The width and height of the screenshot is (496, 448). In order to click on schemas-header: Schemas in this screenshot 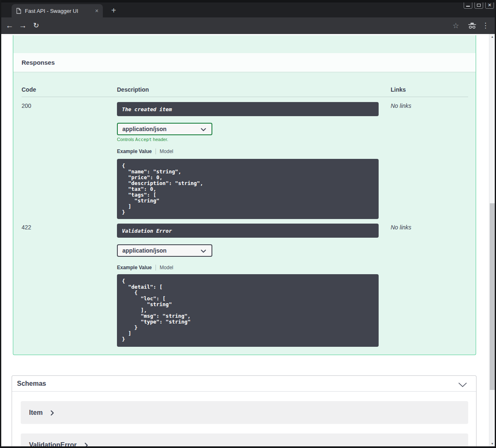, I will do `click(244, 384)`.